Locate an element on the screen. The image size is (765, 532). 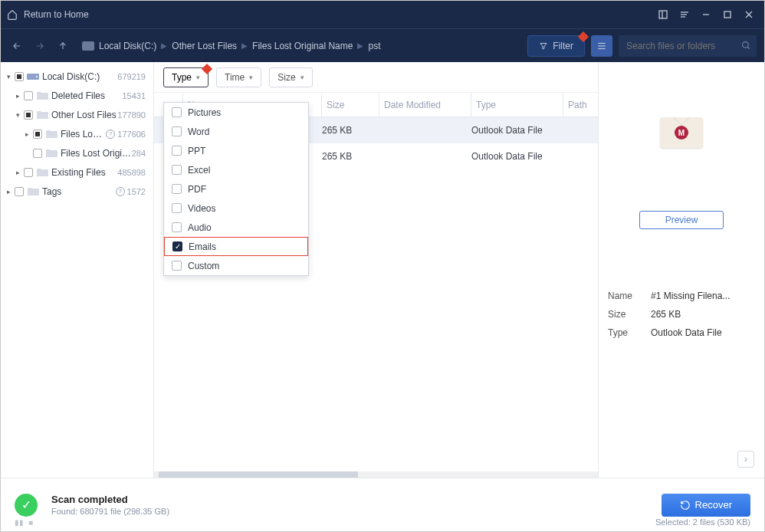
type-option-custom: Custom is located at coordinates (236, 265).